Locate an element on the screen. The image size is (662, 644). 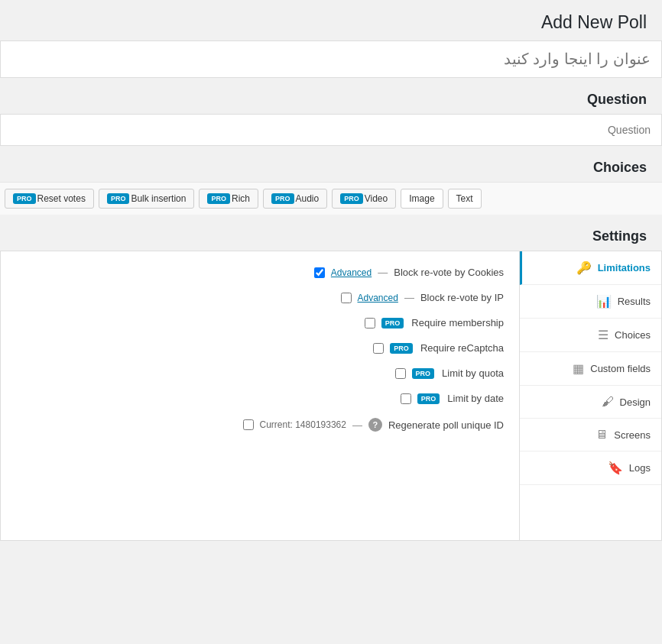
current-id-value: Current: 1480193362 is located at coordinates (303, 425).